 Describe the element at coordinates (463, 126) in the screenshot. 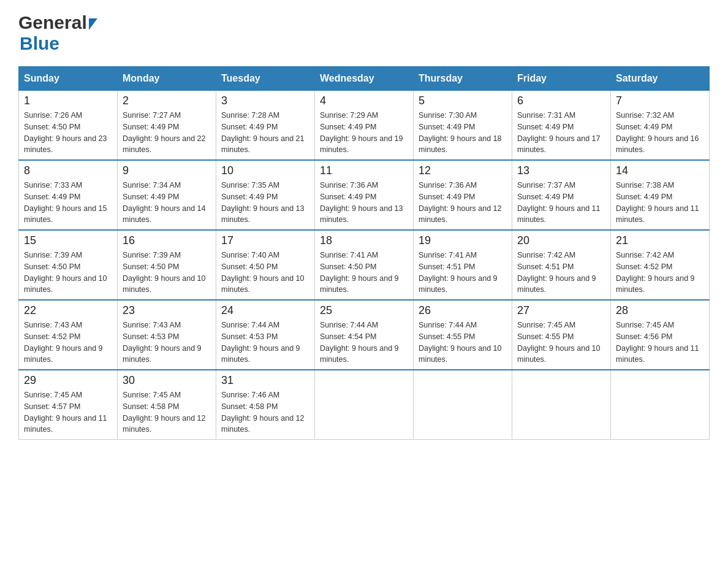

I see `calendar-cell: 5Sunrise: 7:30 AMSunset: 4:49 PMDaylight…` at that location.